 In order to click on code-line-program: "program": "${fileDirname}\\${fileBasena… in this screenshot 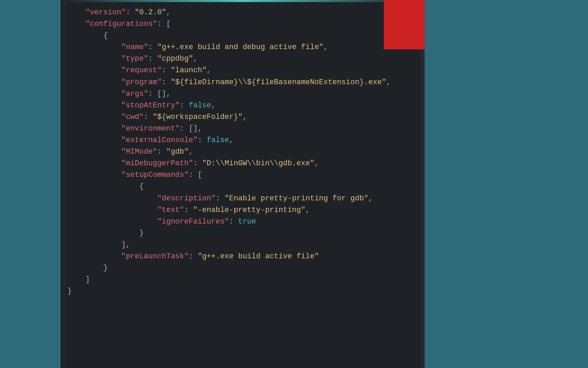, I will do `click(243, 82)`.